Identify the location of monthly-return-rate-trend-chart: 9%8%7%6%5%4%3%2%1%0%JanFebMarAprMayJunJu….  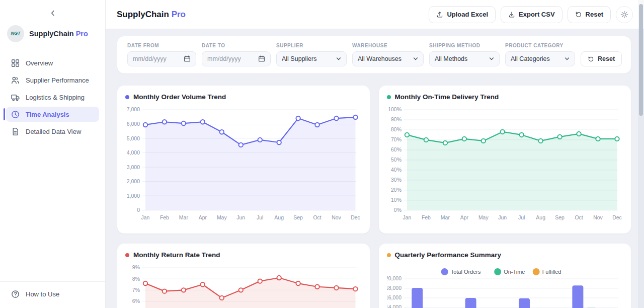
(244, 285).